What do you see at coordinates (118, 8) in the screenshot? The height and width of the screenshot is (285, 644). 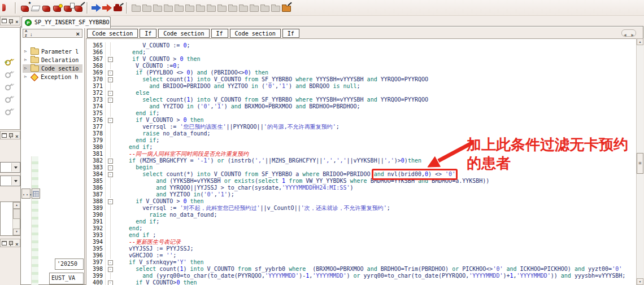 I see `red-tool-icon` at bounding box center [118, 8].